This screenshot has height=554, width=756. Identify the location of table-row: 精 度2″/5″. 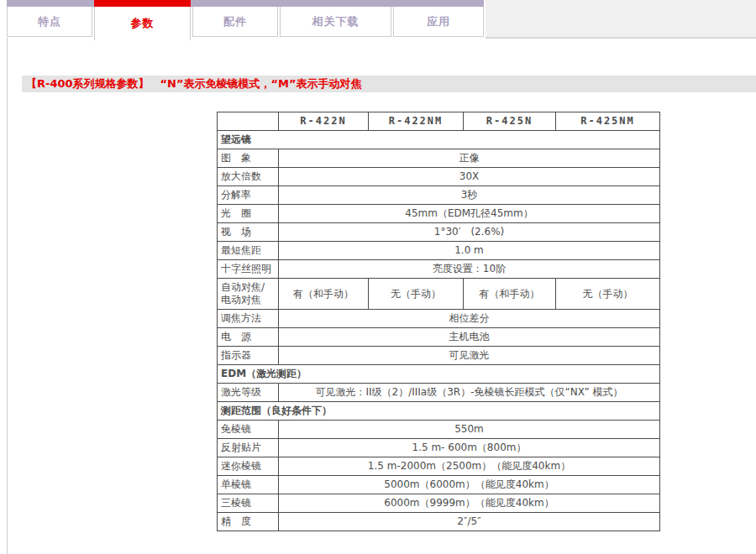
(438, 522).